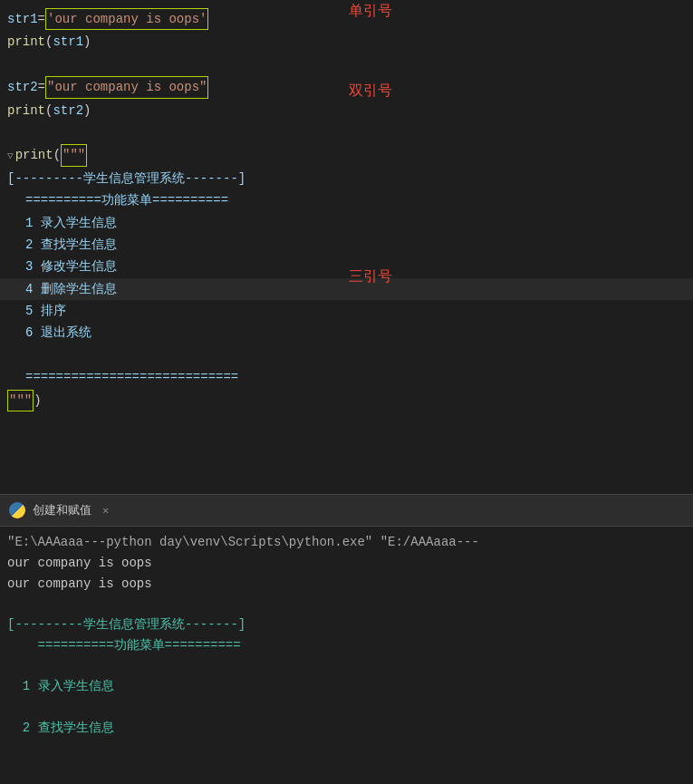 Image resolution: width=693 pixels, height=784 pixels. I want to click on paren-5: (, so click(57, 155).